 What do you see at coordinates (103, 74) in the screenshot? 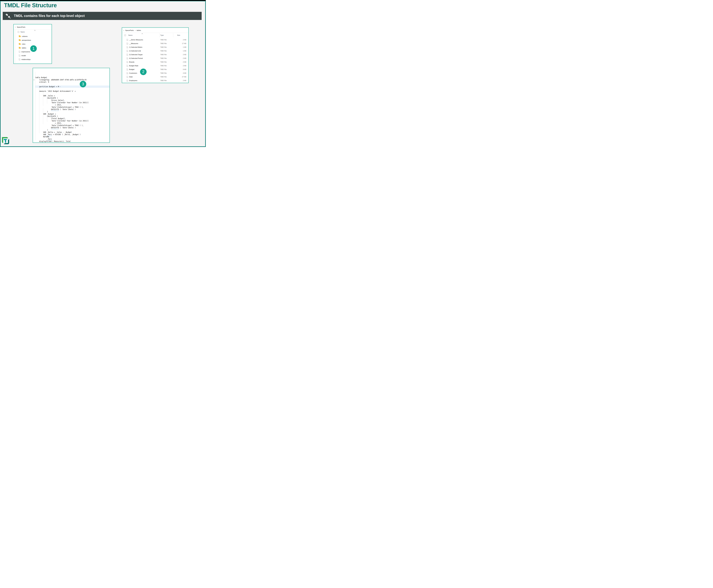
I see `slide: TMDL File Structure TMDL contains files …` at bounding box center [103, 74].